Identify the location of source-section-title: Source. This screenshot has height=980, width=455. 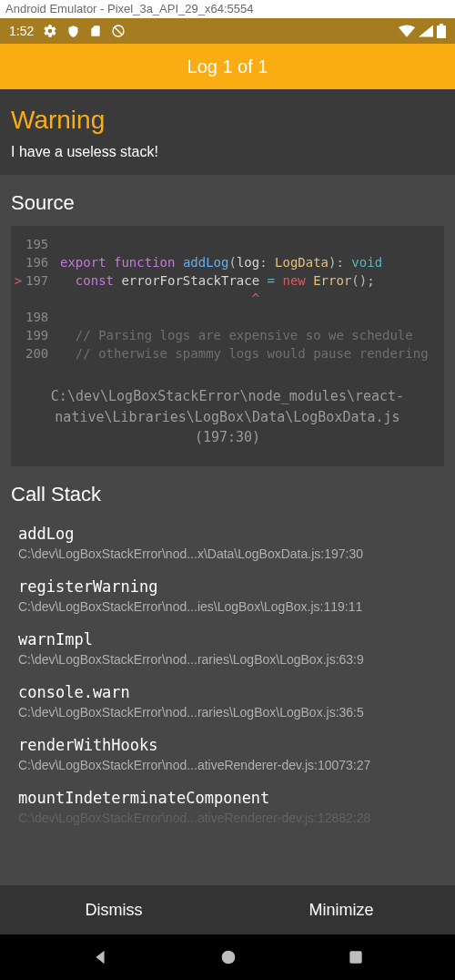
(228, 200).